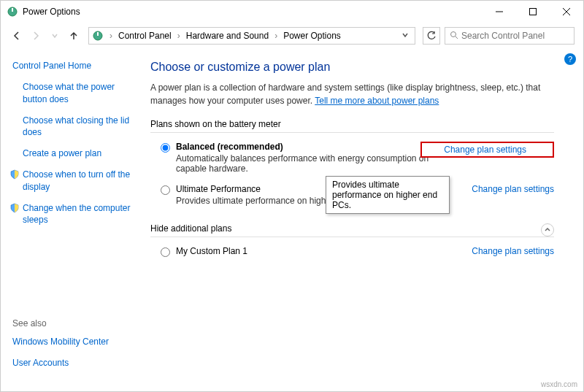  What do you see at coordinates (510, 36) in the screenshot?
I see `search-box` at bounding box center [510, 36].